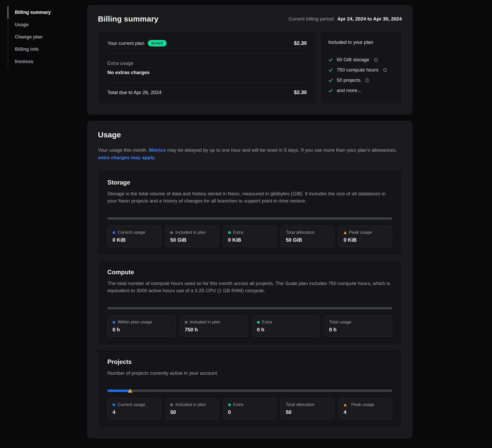 The height and width of the screenshot is (448, 492). I want to click on total-due-amount: $2.30, so click(300, 92).